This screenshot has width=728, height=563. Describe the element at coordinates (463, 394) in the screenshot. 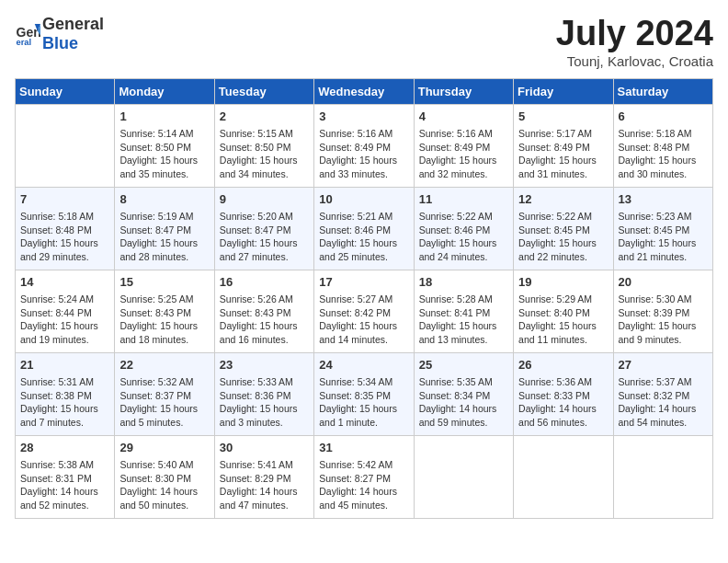

I see `calendar-cell: 25Sunrise: 5:35 AM Sunset: 8:34 PM Dayli…` at that location.